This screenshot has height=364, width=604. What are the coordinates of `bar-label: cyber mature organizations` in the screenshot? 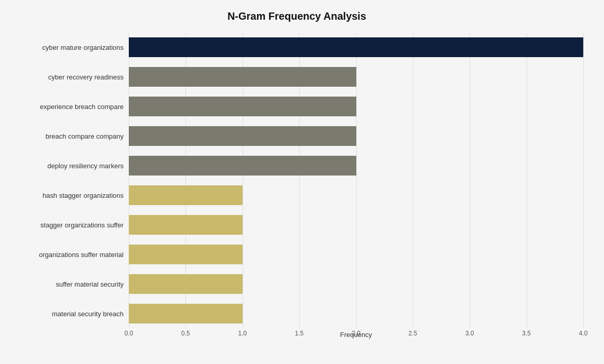 It's located at (70, 47).